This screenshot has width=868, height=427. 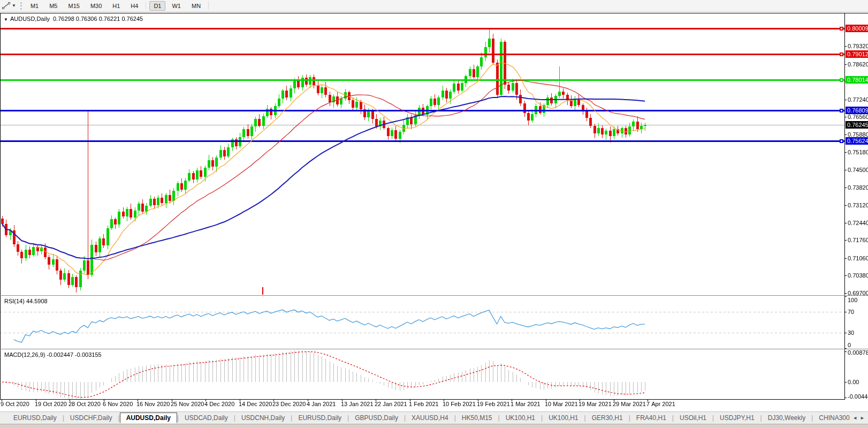 What do you see at coordinates (855, 418) in the screenshot?
I see `tab-scroll-left-icon: ◄` at bounding box center [855, 418].